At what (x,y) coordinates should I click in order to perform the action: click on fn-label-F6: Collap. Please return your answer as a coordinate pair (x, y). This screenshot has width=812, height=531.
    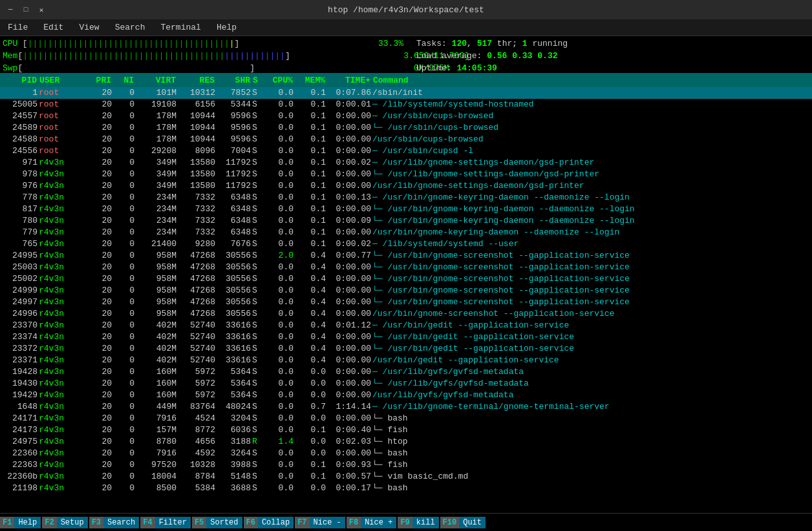
    Looking at the image, I should click on (275, 523).